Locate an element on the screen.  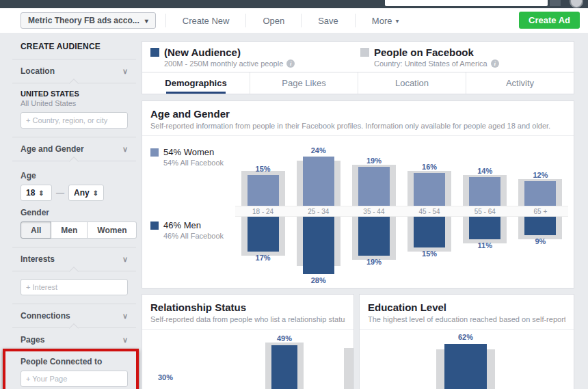
panel-subtitle: The highest level of education reached b… is located at coordinates (466, 319).